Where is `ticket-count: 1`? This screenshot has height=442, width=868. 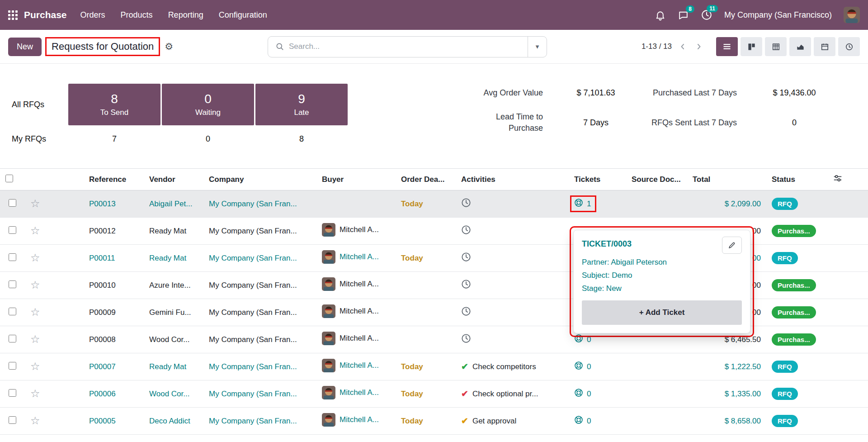 ticket-count: 1 is located at coordinates (589, 204).